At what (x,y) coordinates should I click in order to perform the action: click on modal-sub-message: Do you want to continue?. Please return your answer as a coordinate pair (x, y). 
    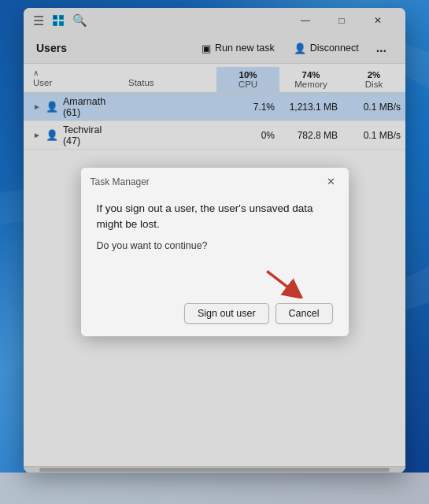
    Looking at the image, I should click on (215, 246).